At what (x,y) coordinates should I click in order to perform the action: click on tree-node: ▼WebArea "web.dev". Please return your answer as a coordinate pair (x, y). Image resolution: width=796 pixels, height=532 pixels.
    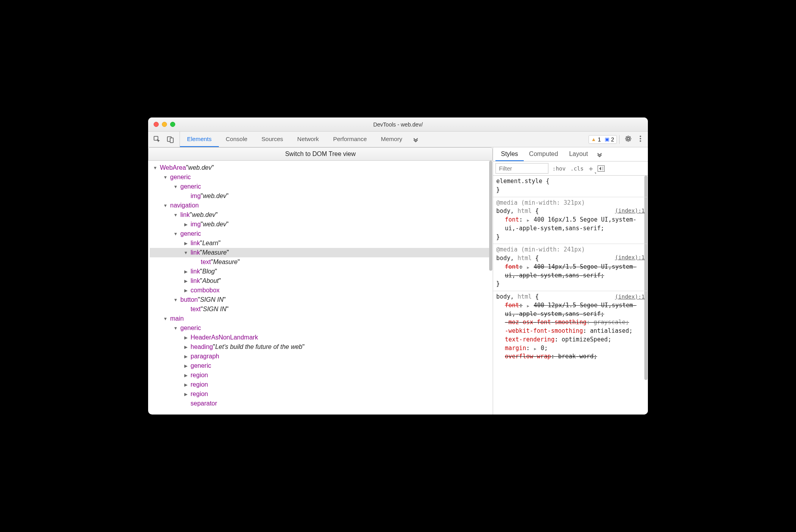
    Looking at the image, I should click on (321, 168).